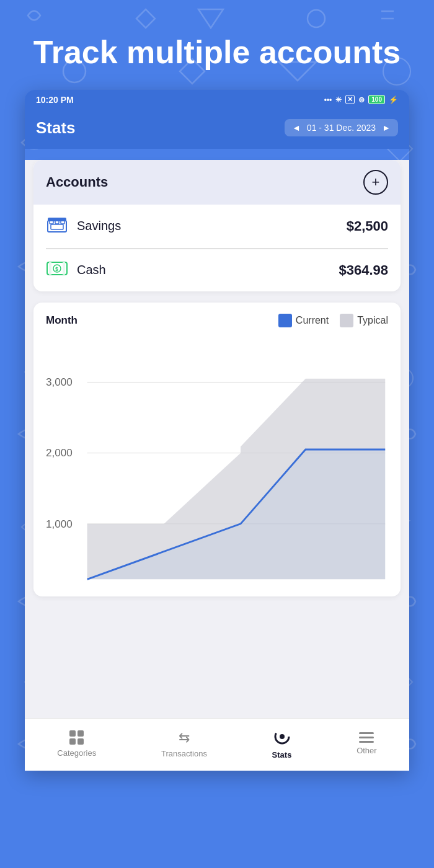 This screenshot has width=434, height=868. What do you see at coordinates (56, 128) in the screenshot?
I see `app-title: Stats` at bounding box center [56, 128].